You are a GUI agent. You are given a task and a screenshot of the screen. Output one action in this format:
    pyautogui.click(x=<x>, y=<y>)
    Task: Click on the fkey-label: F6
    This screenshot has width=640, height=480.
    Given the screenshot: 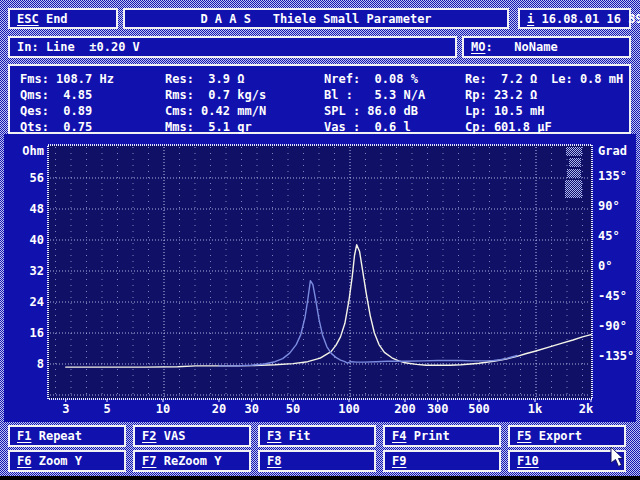 What is the action you would take?
    pyautogui.click(x=24, y=461)
    